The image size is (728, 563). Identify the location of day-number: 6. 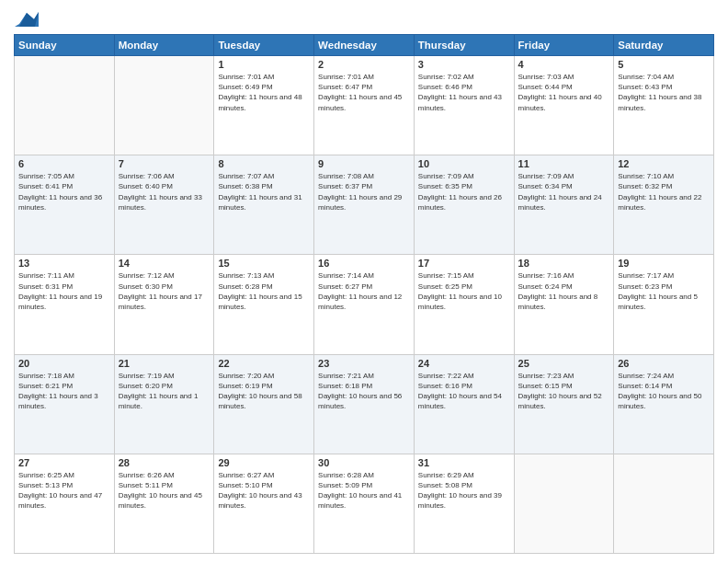
(64, 164).